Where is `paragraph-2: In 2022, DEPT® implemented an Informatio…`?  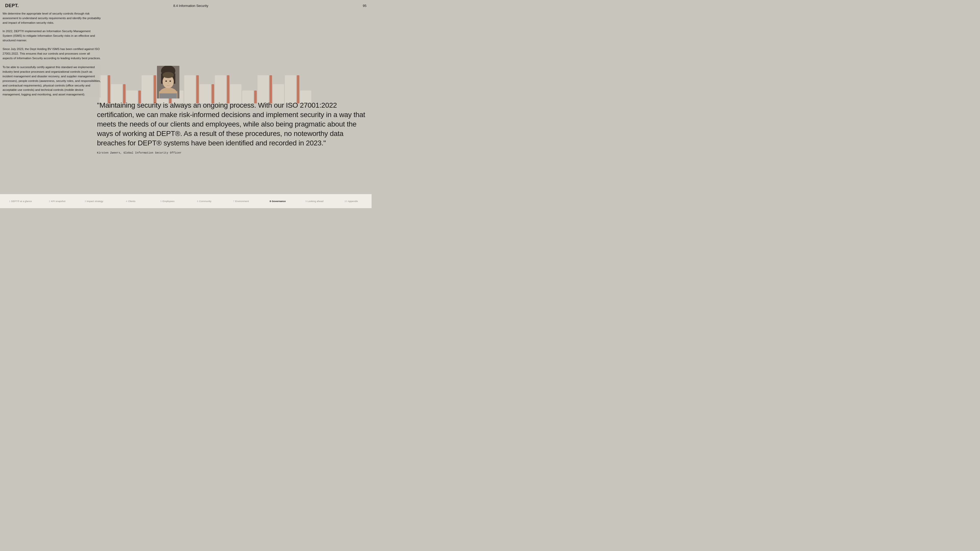
paragraph-2: In 2022, DEPT® implemented an Informatio… is located at coordinates (52, 36).